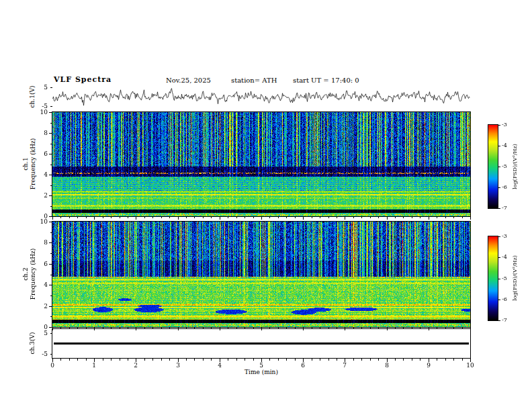 The height and width of the screenshot is (411, 532). What do you see at coordinates (493, 167) in the screenshot?
I see `colorbar-ch1` at bounding box center [493, 167].